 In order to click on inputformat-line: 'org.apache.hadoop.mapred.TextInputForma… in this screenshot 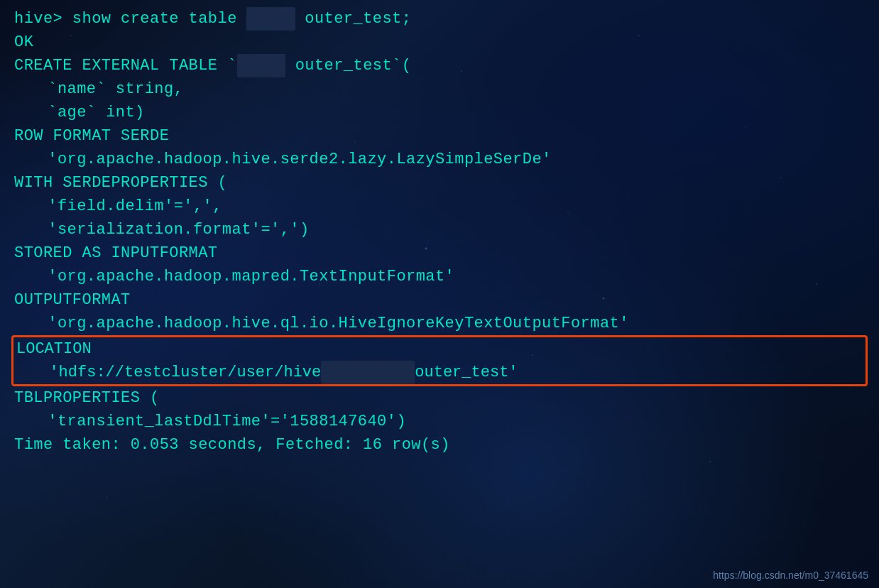, I will do `click(440, 277)`.